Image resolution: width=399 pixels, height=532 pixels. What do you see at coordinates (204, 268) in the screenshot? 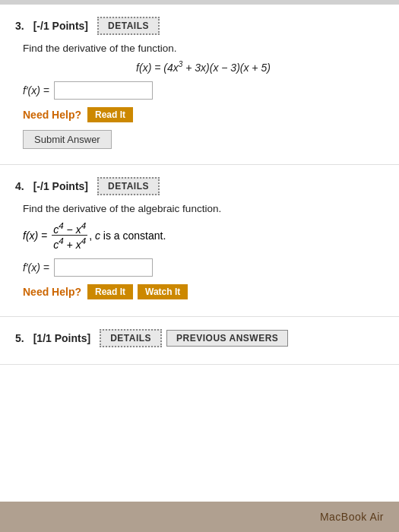
I see `question-4-input-row: f′(x) =` at bounding box center [204, 268].